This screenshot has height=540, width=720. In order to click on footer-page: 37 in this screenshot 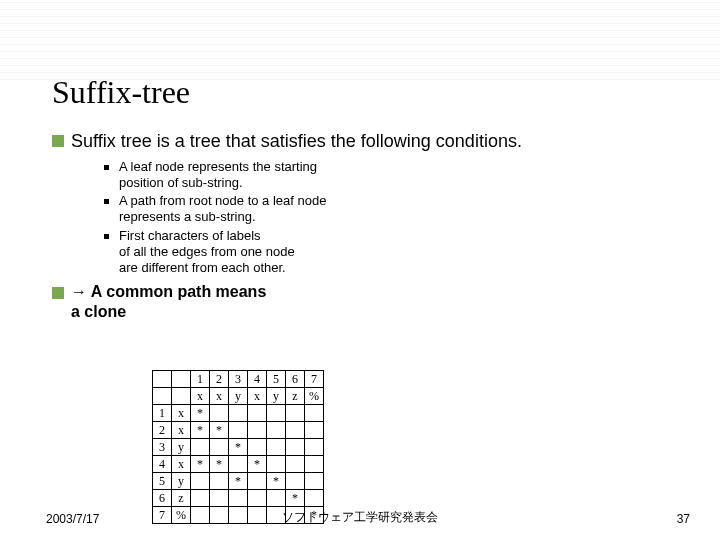, I will do `click(684, 519)`.